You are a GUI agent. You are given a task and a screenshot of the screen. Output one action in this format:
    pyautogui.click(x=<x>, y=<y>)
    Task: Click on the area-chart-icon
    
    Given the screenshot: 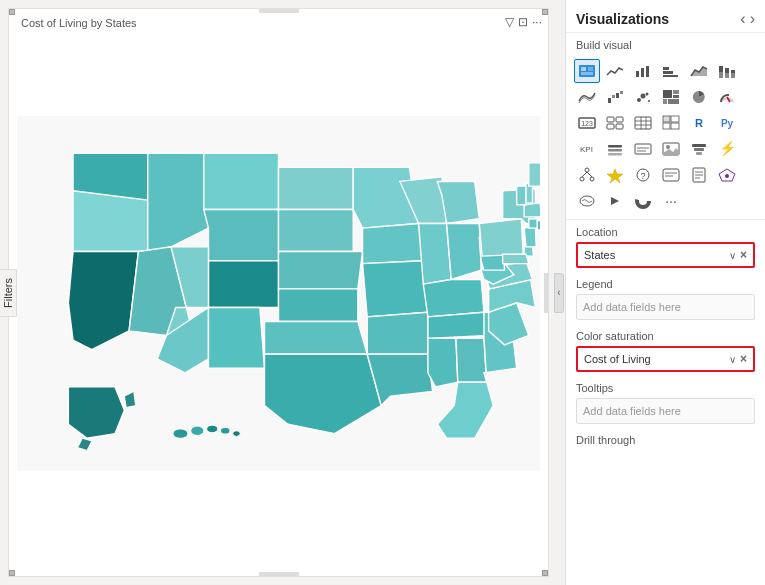 What is the action you would take?
    pyautogui.click(x=699, y=71)
    